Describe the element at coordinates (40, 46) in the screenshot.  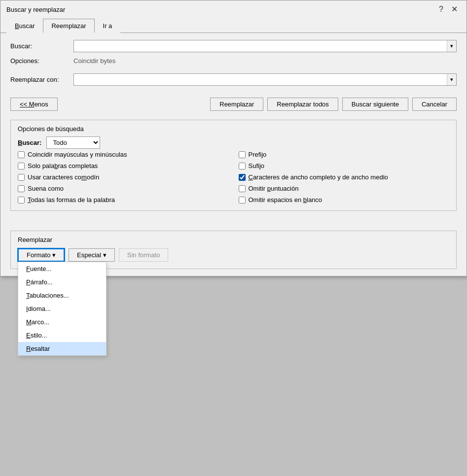
I see `buscar-label: Buscar:` at that location.